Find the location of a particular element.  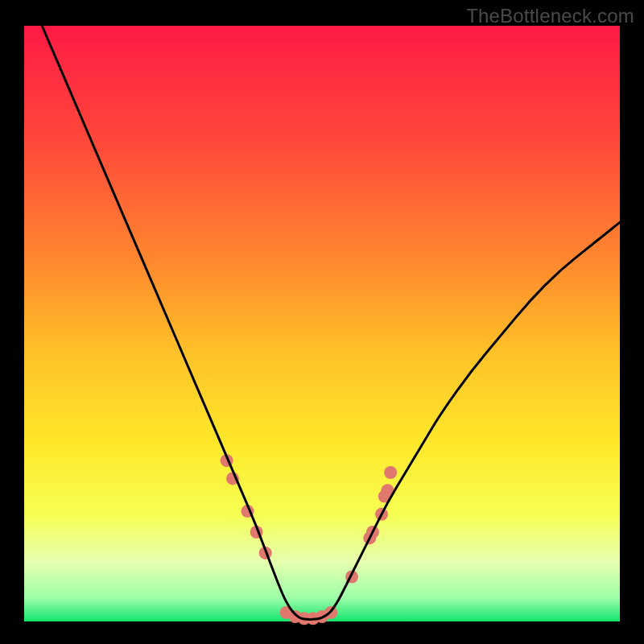

curve-marker is located at coordinates (390, 473).